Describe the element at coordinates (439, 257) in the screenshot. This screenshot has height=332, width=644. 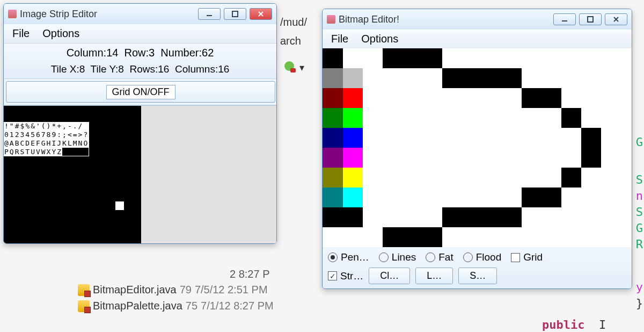
I see `tool-fat-radio: Fat` at that location.